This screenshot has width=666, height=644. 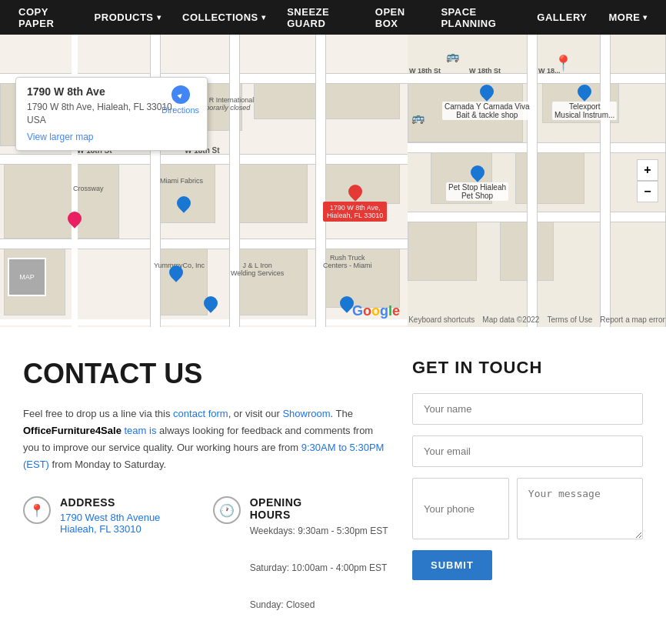 I want to click on rush-truck-label: Rush TruckCenters - Miami, so click(x=348, y=262).